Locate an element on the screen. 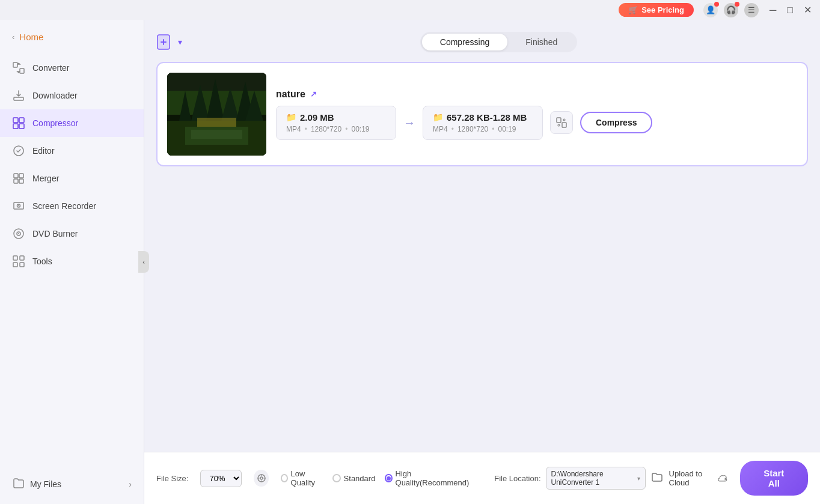 This screenshot has height=504, width=820. quality-high-radio is located at coordinates (388, 478).